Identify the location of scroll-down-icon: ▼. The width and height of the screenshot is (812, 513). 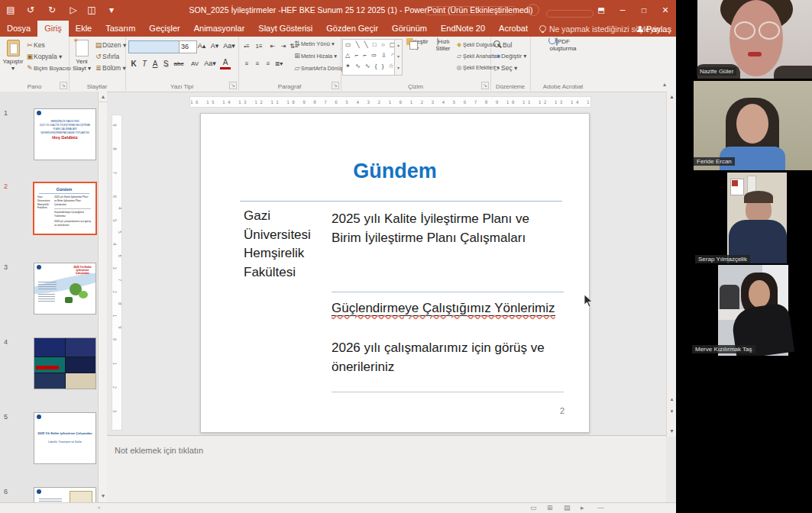
(102, 496).